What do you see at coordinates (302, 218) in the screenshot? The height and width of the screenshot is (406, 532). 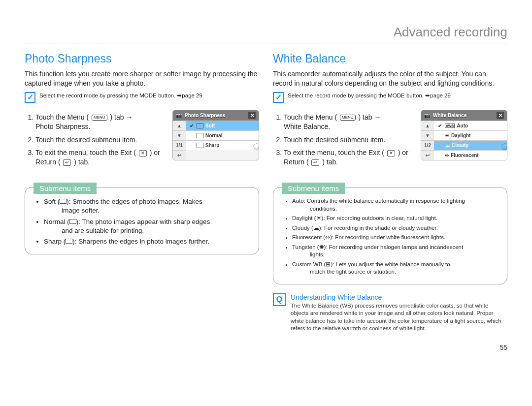 I see `submenu-name: Daylight` at bounding box center [302, 218].